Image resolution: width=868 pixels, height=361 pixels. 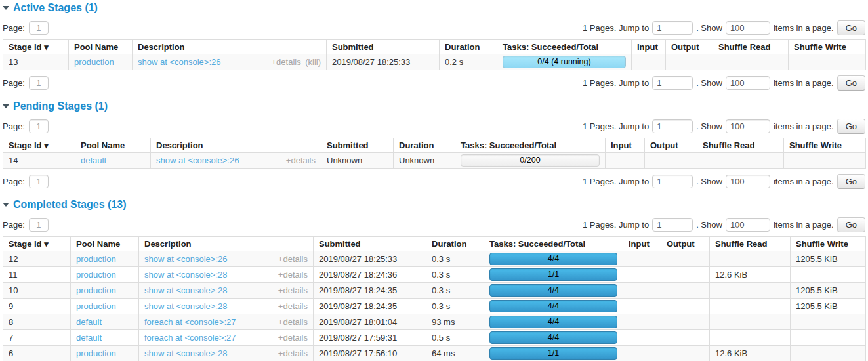 I want to click on duration-cell: 0.5 s, so click(x=455, y=338).